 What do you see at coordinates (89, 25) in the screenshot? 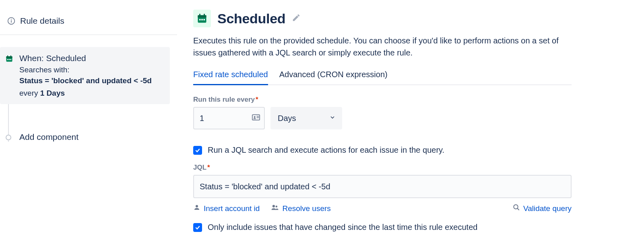
I see `rule-details-row: Rule details` at bounding box center [89, 25].